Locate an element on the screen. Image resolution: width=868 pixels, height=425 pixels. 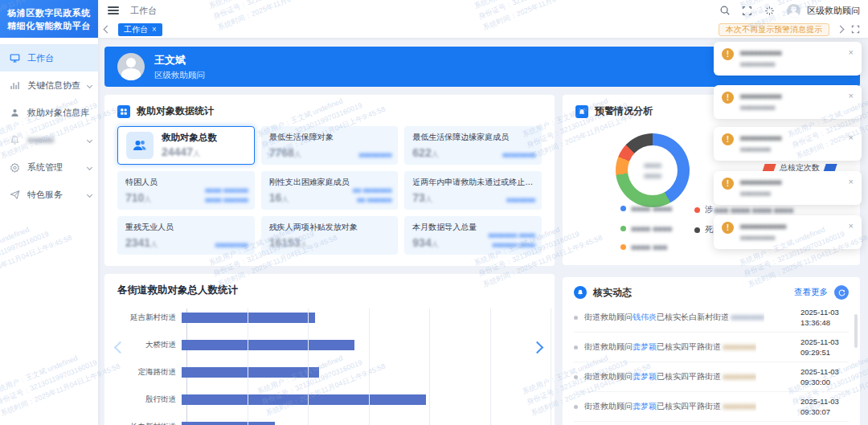
alert-toast: ! ■■■■■■■■■■■■■■■■■ × is located at coordinates (788, 59).